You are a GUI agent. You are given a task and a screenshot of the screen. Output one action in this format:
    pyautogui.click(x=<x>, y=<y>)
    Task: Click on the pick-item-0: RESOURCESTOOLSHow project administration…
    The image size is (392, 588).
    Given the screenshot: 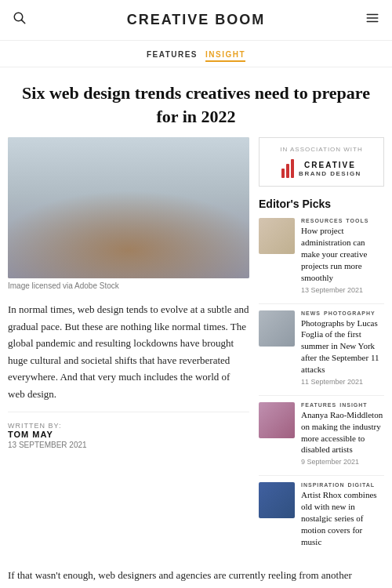 What is the action you would take?
    pyautogui.click(x=321, y=256)
    